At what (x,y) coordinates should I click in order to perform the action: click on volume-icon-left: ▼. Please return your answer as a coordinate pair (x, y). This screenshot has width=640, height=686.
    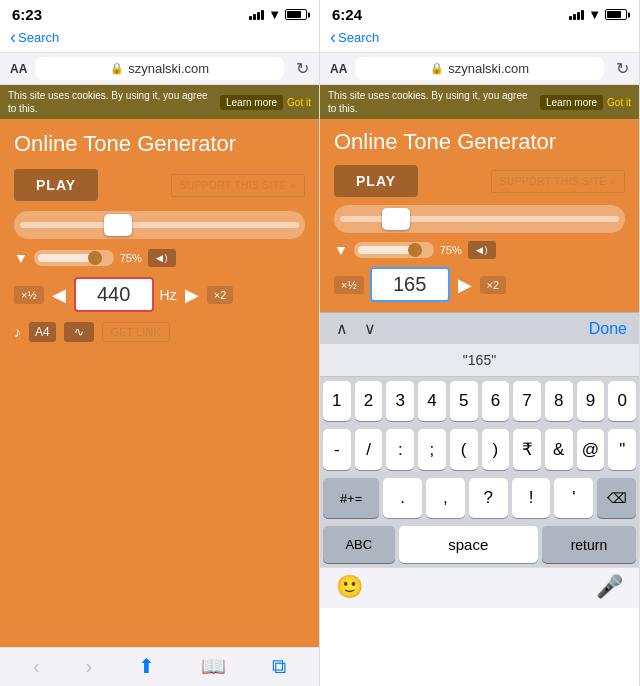
    Looking at the image, I should click on (21, 258).